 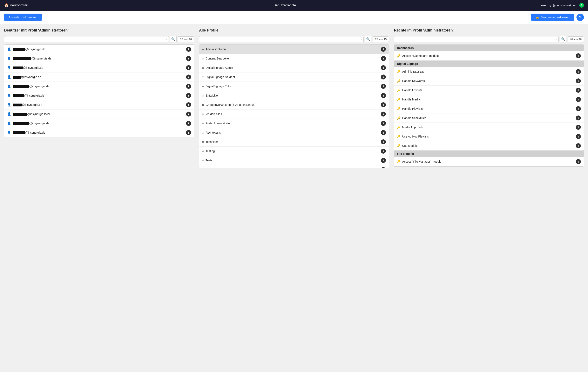 What do you see at coordinates (294, 77) in the screenshot?
I see `list-item: ≡DigitalSignage Student i` at bounding box center [294, 77].